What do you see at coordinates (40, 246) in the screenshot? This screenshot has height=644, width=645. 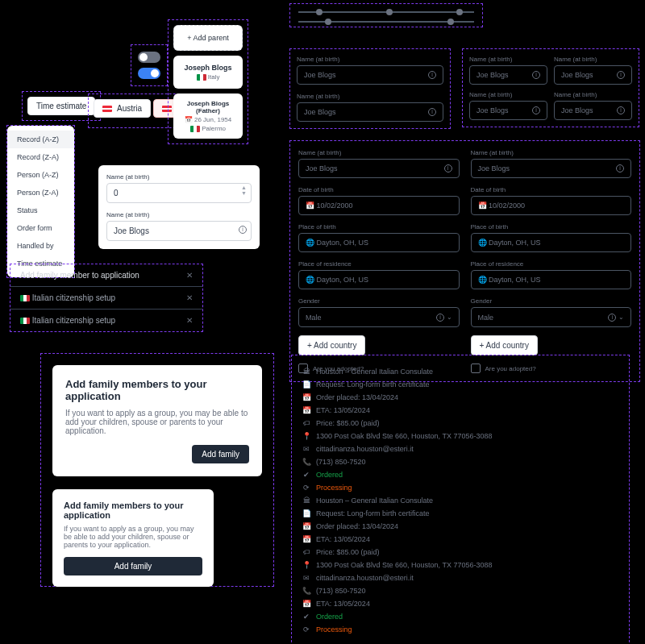 I see `sort-option: Handled by` at bounding box center [40, 246].